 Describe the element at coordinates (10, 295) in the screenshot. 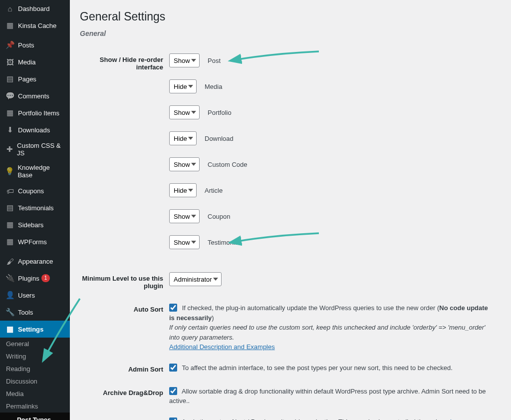

I see `menu-icon: 👤` at that location.